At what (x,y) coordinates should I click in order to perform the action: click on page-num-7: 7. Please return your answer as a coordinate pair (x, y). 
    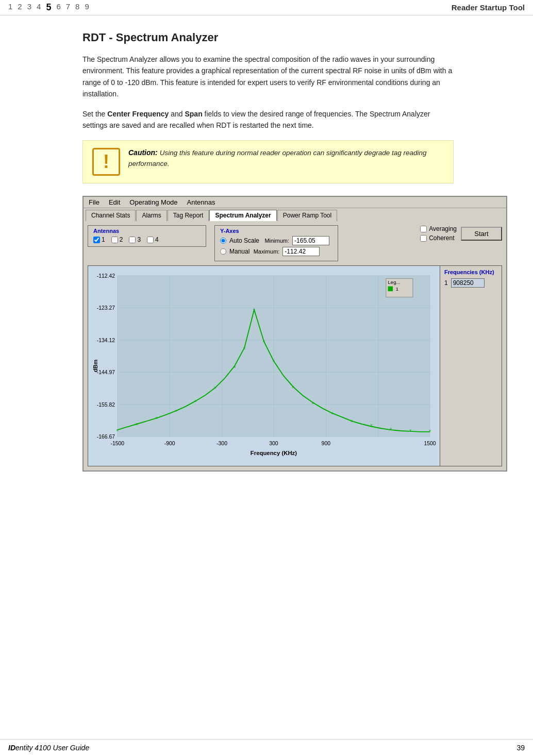
    Looking at the image, I should click on (68, 7).